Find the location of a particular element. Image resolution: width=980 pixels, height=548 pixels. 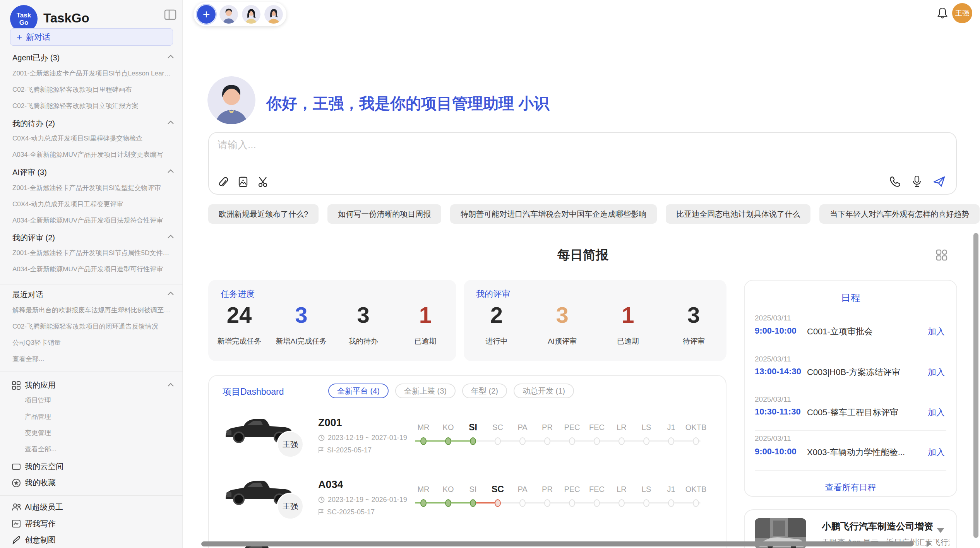

event-name: X003-车辆动力学性能验... is located at coordinates (856, 452).